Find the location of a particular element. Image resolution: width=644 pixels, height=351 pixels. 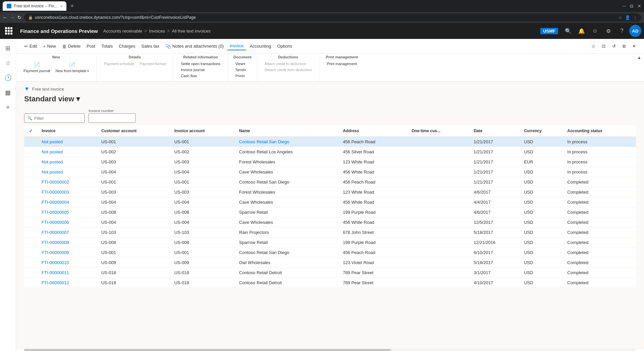

sidebar-item-home: ⊞ is located at coordinates (8, 48).